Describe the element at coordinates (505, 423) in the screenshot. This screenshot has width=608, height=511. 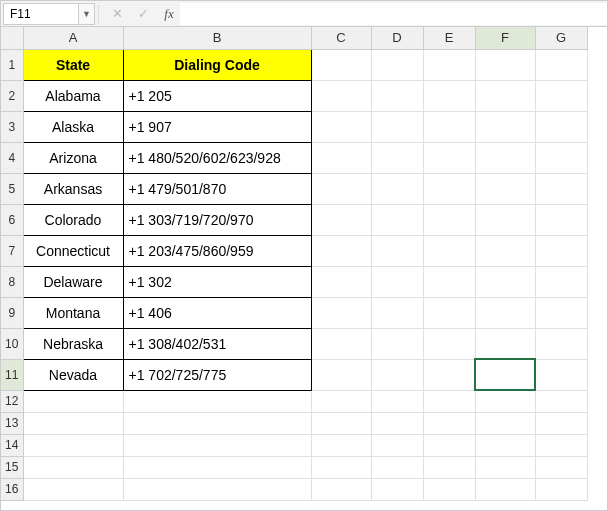
I see `cell-F13` at that location.